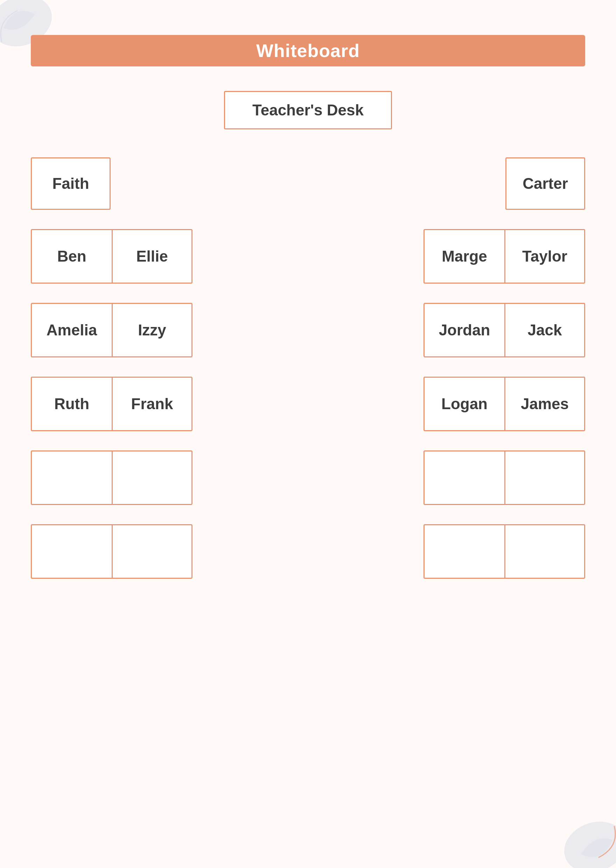  What do you see at coordinates (152, 256) in the screenshot?
I see `desk-ellie: Ellie` at bounding box center [152, 256].